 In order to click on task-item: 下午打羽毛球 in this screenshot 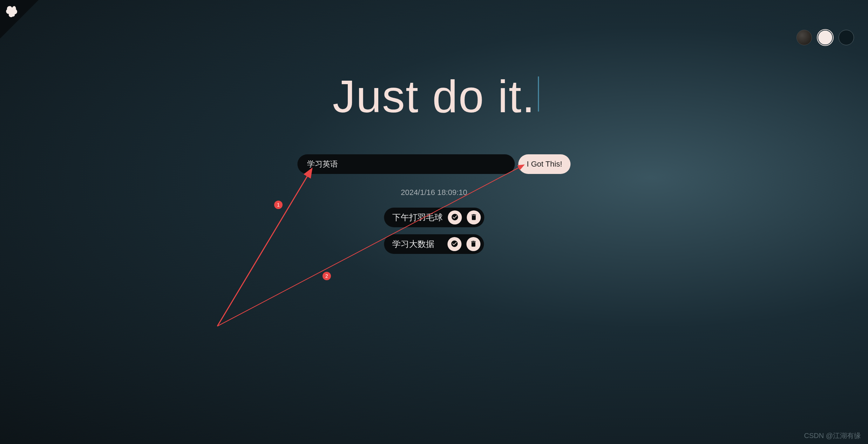, I will do `click(434, 217)`.